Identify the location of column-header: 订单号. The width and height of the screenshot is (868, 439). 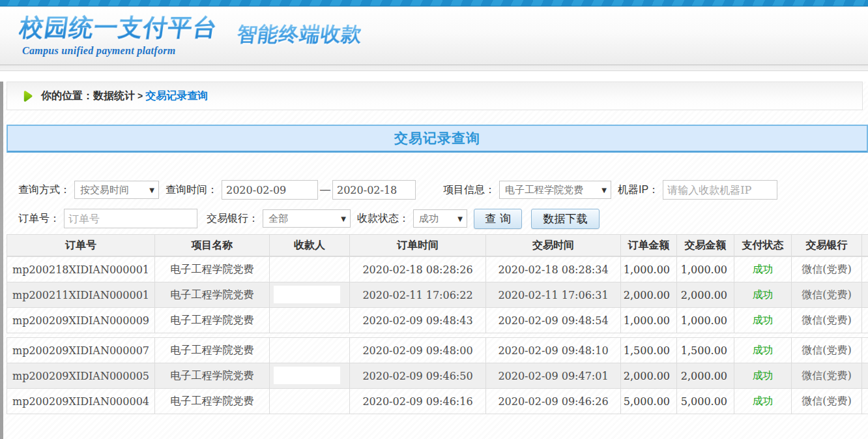
(81, 245).